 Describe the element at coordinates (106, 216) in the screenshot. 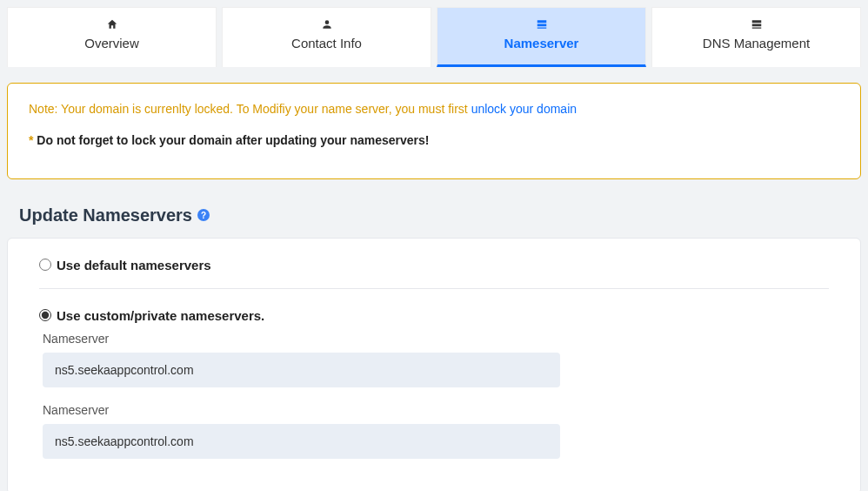

I see `section-title-text: Update Nameservers` at that location.